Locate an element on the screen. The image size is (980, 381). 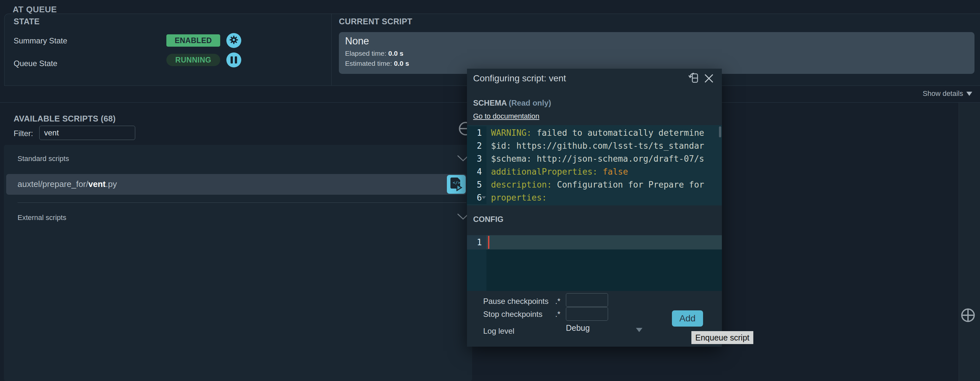
summary-state-label: Summary State is located at coordinates (40, 41).